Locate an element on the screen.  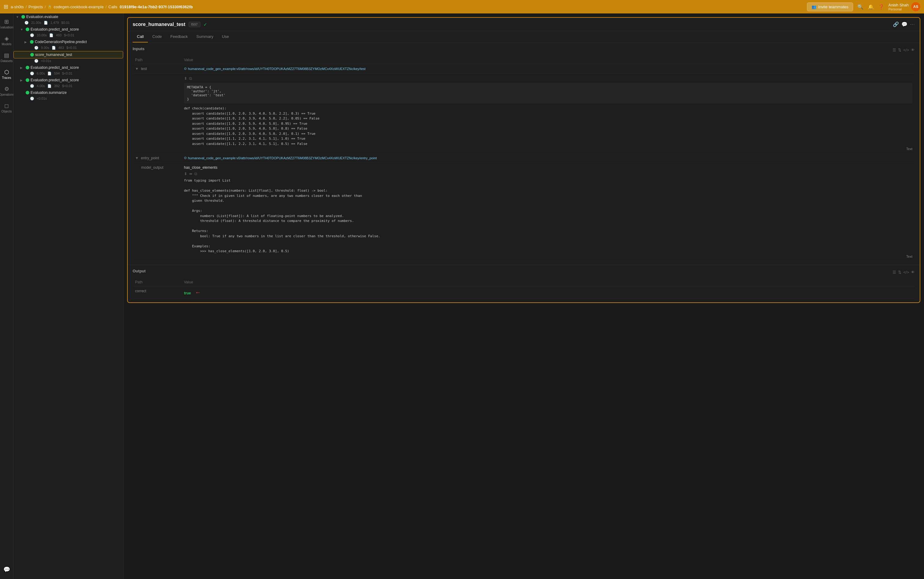
value-col-header: Value is located at coordinates (548, 60).